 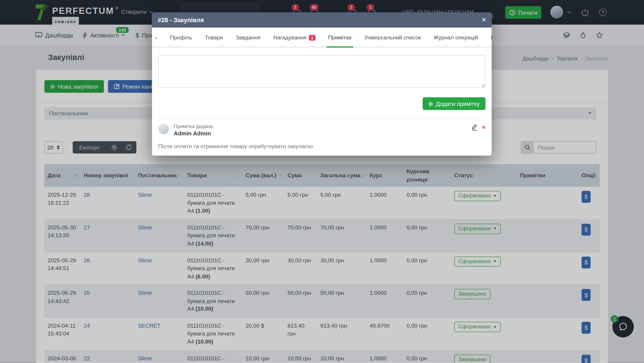 What do you see at coordinates (290, 37) in the screenshot?
I see `tab-label: Нагадування` at bounding box center [290, 37].